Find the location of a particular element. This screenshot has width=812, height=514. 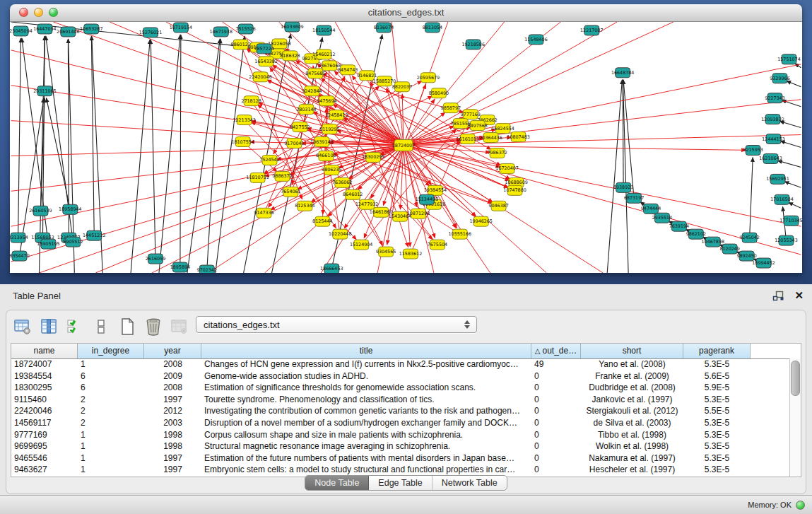

network-window-titlebar: citations_edges.txt is located at coordinates (406, 13).